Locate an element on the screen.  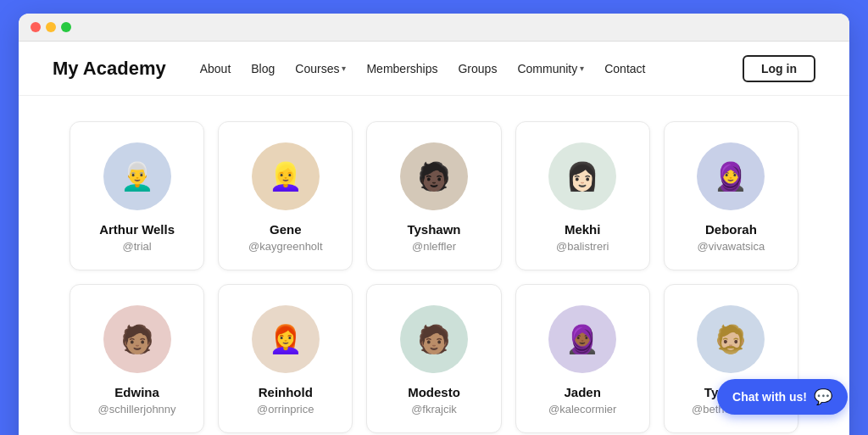
chat-button: Chat with us! 💬 is located at coordinates (782, 397).